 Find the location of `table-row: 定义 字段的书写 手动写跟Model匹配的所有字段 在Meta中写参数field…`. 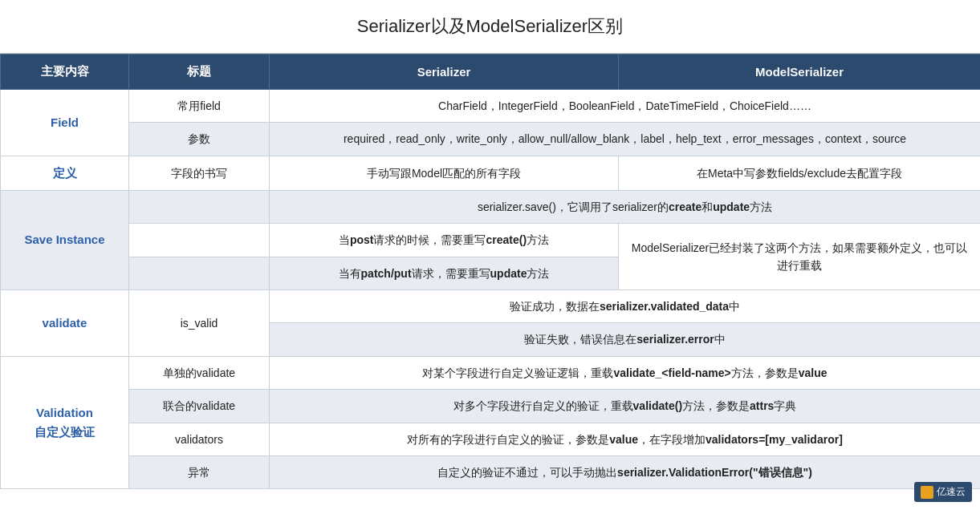

table-row: 定义 字段的书写 手动写跟Model匹配的所有字段 在Meta中写参数field… is located at coordinates (491, 173).